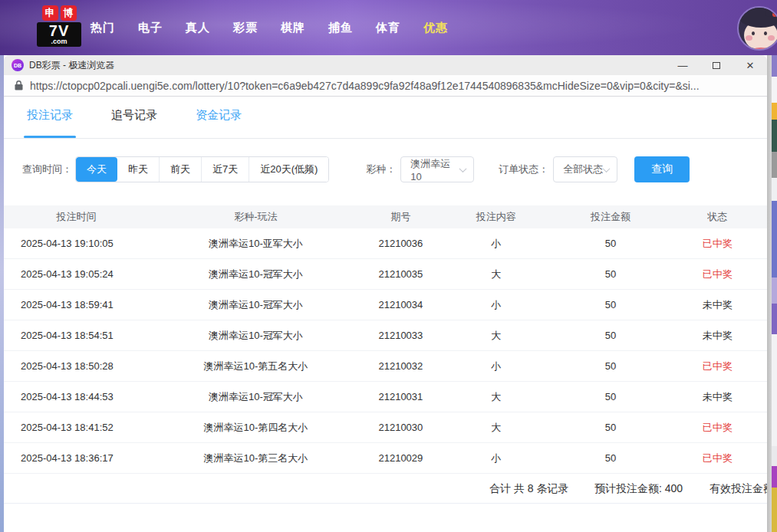 This screenshot has height=532, width=777. What do you see at coordinates (757, 28) in the screenshot?
I see `user-avatar` at bounding box center [757, 28].